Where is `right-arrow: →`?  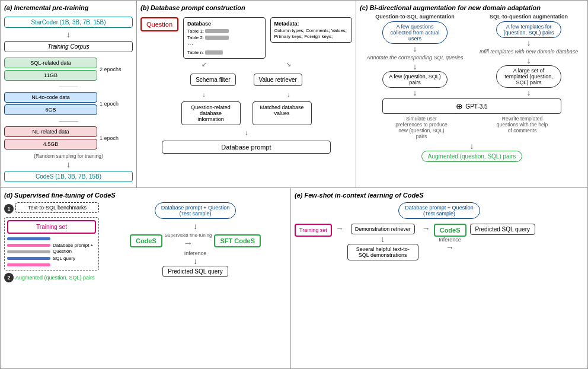 right-arrow: → is located at coordinates (188, 243).